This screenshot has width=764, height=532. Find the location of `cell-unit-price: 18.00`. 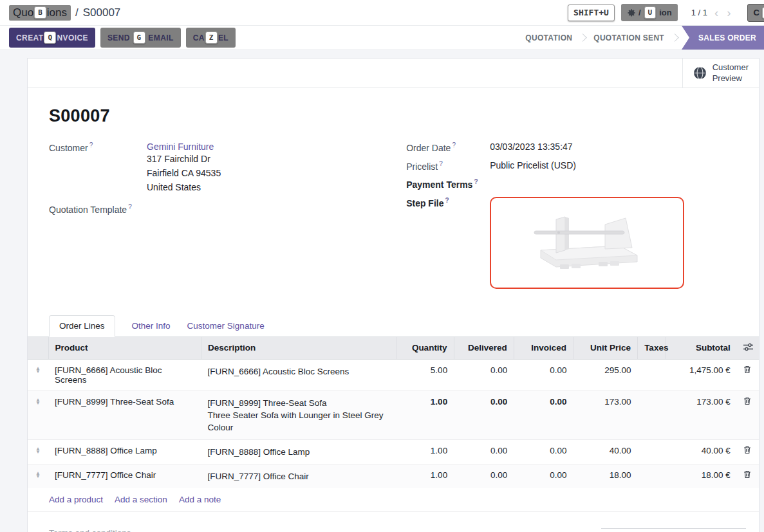

cell-unit-price: 18.00 is located at coordinates (605, 476).